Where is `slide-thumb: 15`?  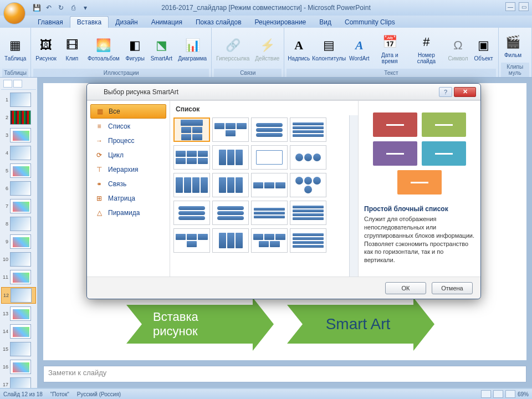 slide-thumb: 15 is located at coordinates (19, 349).